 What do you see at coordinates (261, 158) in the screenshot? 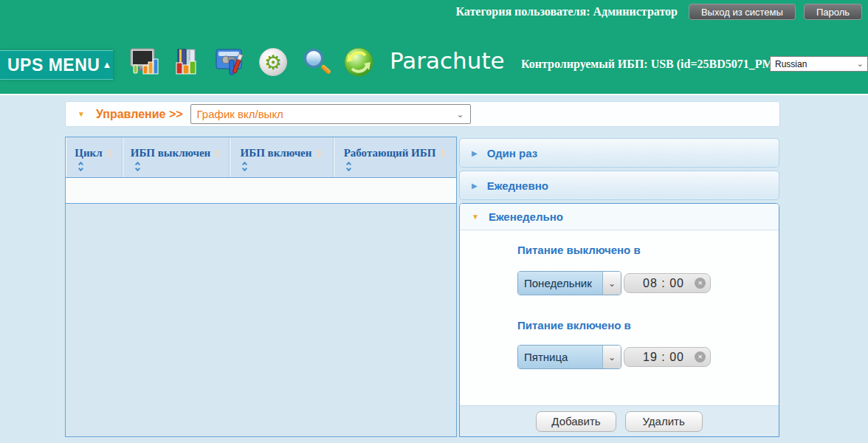
I see `table-header-row: Цикл ИБП выключен ИБП включен Работающий…` at bounding box center [261, 158].